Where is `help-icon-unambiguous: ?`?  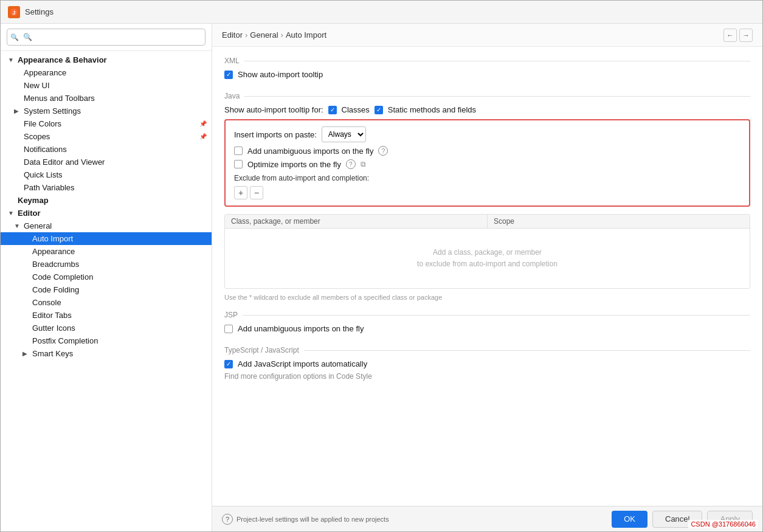
help-icon-unambiguous: ? is located at coordinates (383, 151).